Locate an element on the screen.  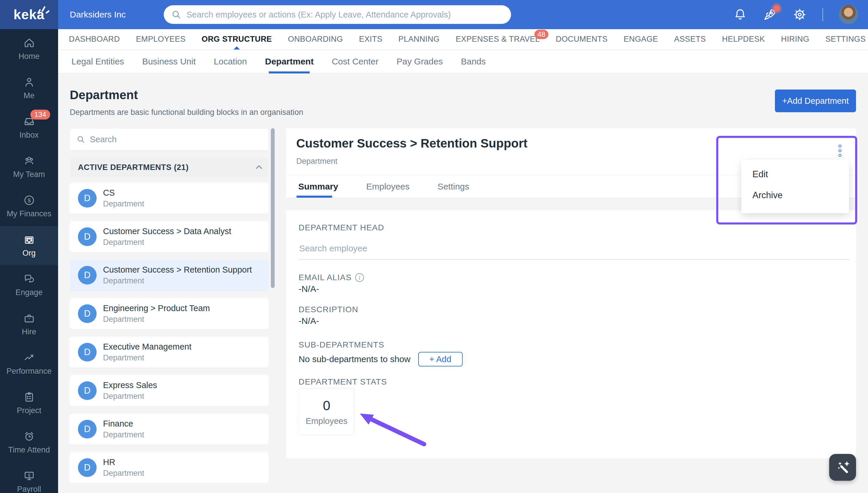
sidebar-item-inbox: 134 Inbox is located at coordinates (29, 128).